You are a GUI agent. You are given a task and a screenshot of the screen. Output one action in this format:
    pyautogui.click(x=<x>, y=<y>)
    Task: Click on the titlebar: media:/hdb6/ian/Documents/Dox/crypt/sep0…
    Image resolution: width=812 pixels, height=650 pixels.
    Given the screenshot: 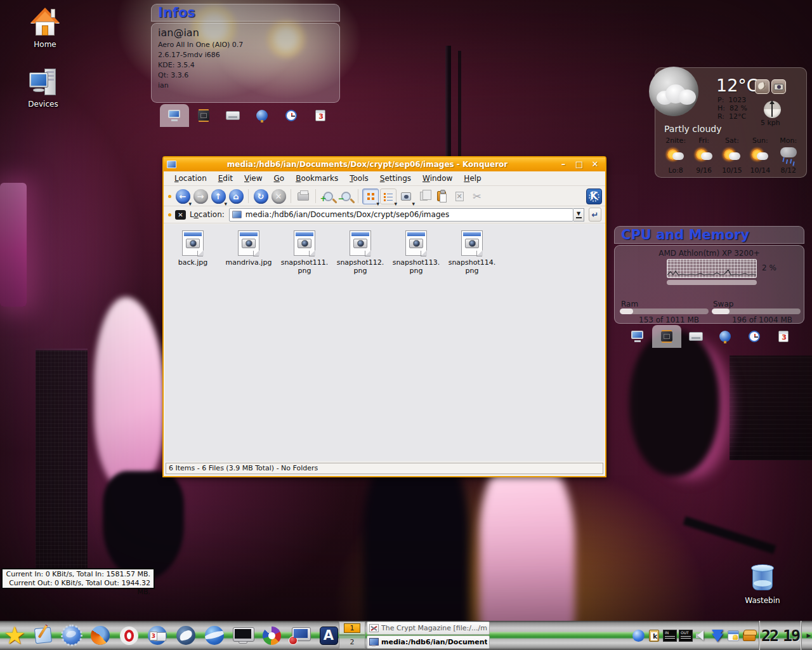 What is the action you would take?
    pyautogui.click(x=384, y=164)
    